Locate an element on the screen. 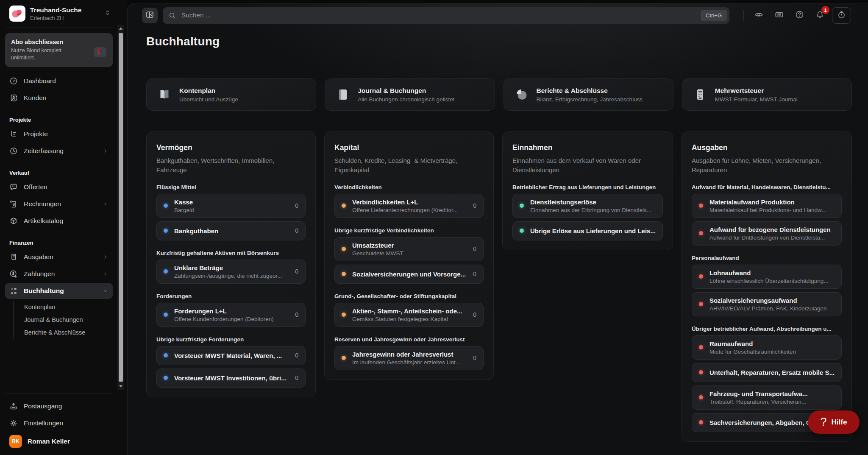 The width and height of the screenshot is (868, 455). account-row-unklare-beträge: Unklare Beträge Zahlungsein-/ausgänge, d… is located at coordinates (231, 271).